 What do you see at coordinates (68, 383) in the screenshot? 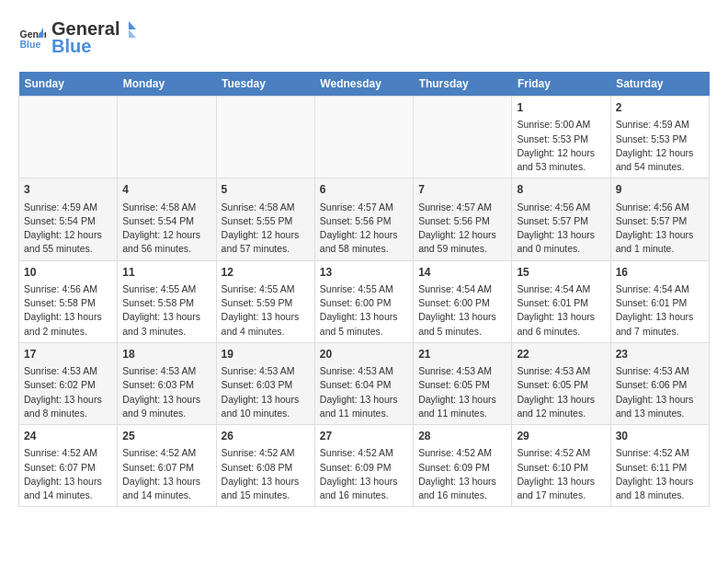
I see `calendar-cell: 17Sunrise: 4:53 AM Sunset: 6:02 PM Dayli…` at bounding box center [68, 383].